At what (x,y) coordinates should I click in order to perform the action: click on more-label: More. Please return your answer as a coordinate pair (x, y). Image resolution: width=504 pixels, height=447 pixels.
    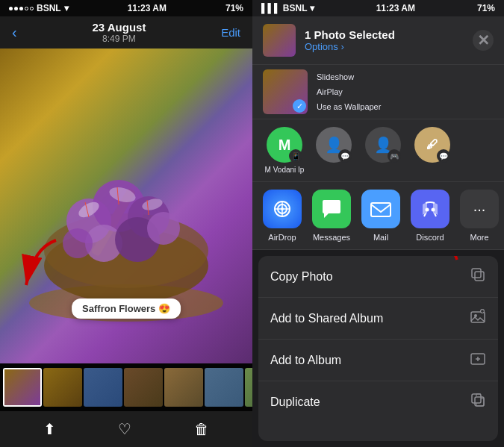
    Looking at the image, I should click on (479, 237).